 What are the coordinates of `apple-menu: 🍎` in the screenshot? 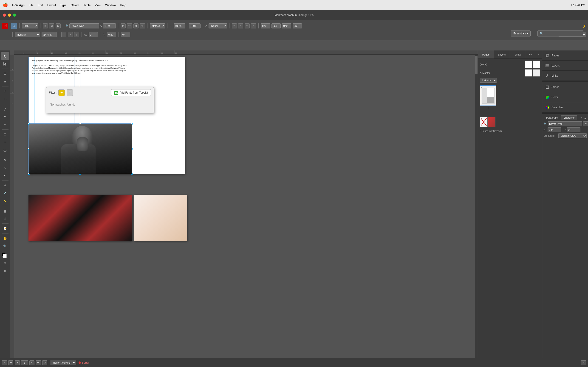 It's located at (5, 5).